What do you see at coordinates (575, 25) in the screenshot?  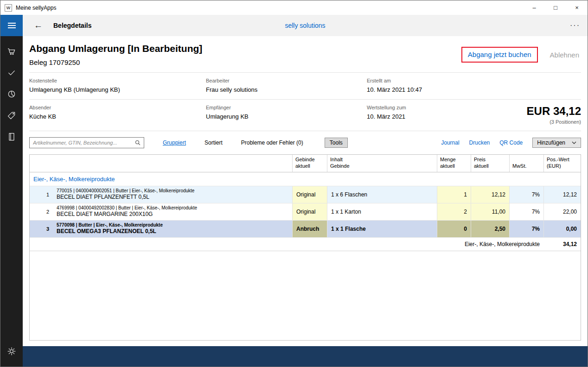 I see `more-button: ···` at bounding box center [575, 25].